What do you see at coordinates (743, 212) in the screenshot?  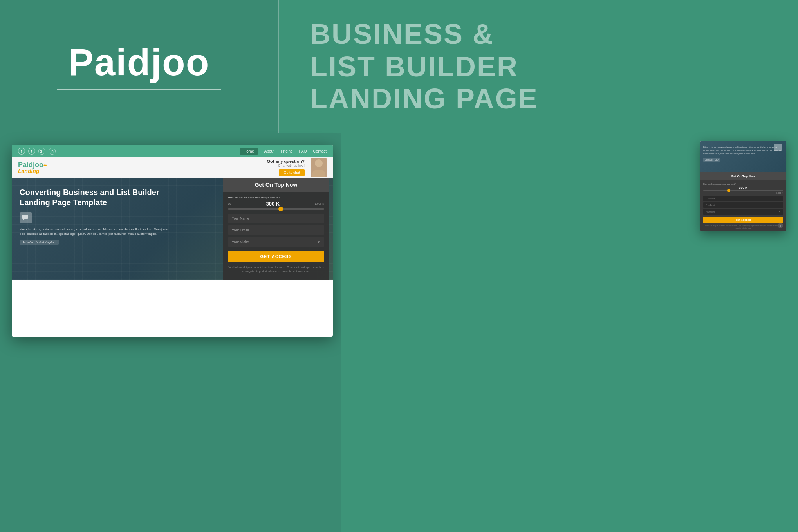 I see `small-niche-select: Your Niche ▼` at bounding box center [743, 212].